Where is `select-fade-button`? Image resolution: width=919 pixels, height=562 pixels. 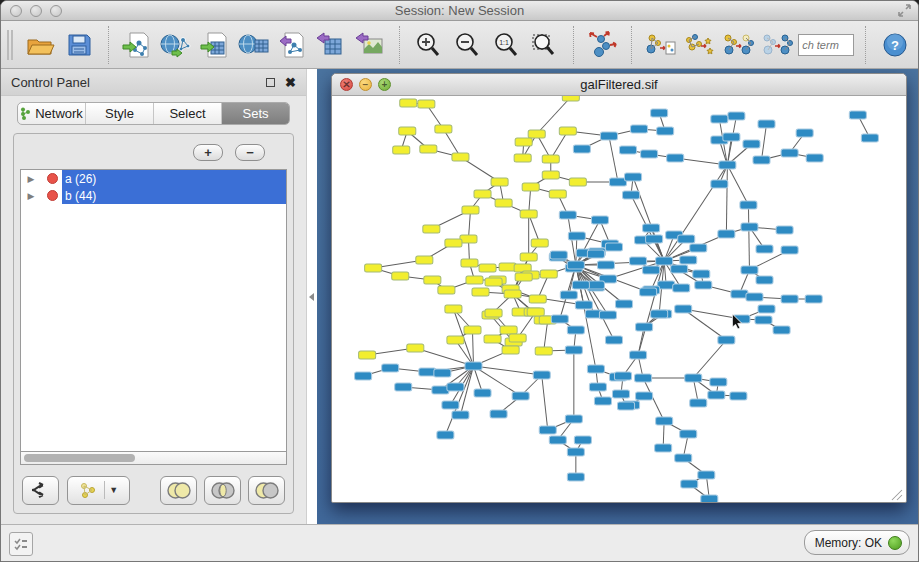 select-fade-button is located at coordinates (776, 45).